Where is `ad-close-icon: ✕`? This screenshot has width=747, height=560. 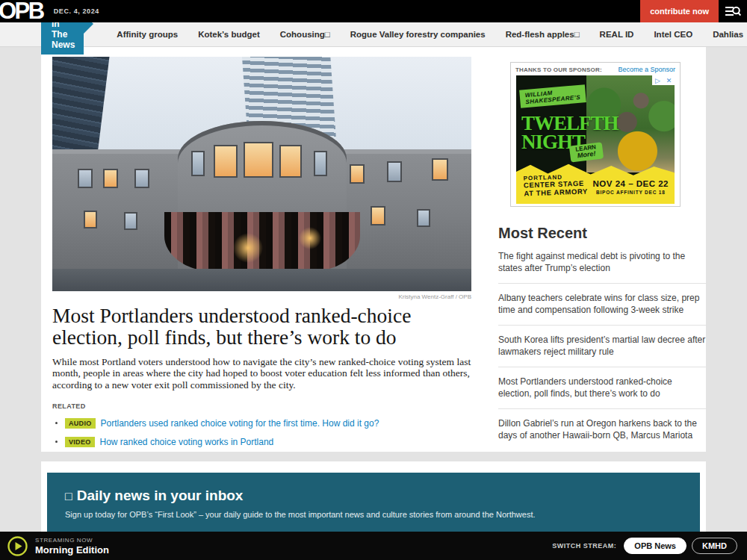
ad-close-icon: ✕ is located at coordinates (669, 81).